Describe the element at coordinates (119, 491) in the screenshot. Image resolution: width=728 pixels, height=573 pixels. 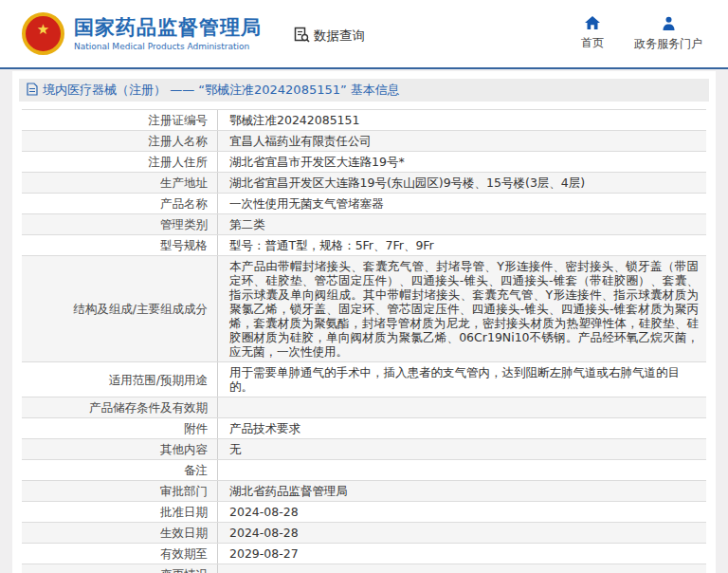
I see `row-label: 审批部门` at that location.